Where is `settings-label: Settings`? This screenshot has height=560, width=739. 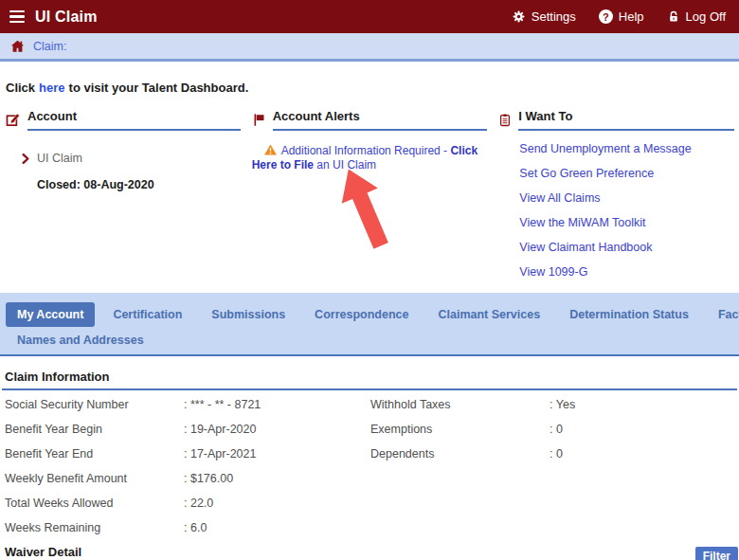 settings-label: Settings is located at coordinates (553, 17).